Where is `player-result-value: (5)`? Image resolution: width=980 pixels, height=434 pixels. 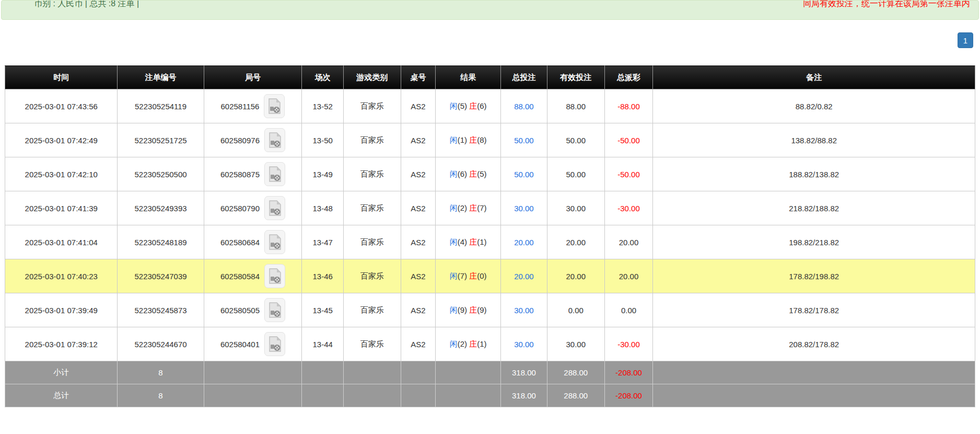 player-result-value: (5) is located at coordinates (462, 106).